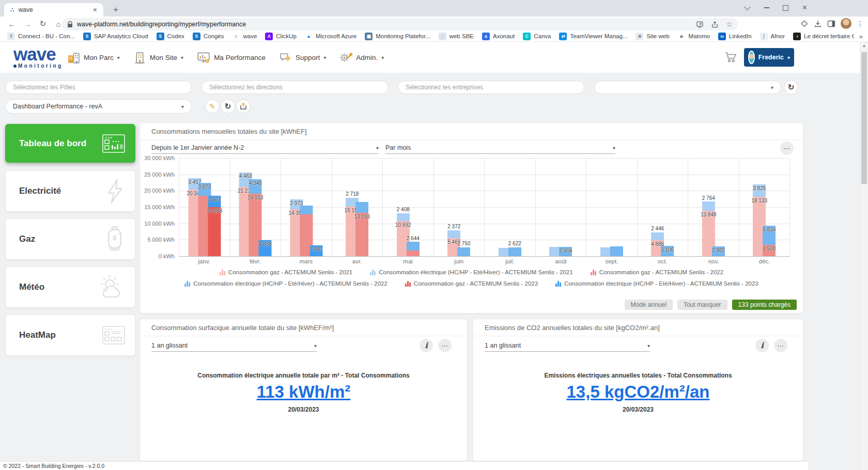  I want to click on window-maximize-button, so click(785, 8).